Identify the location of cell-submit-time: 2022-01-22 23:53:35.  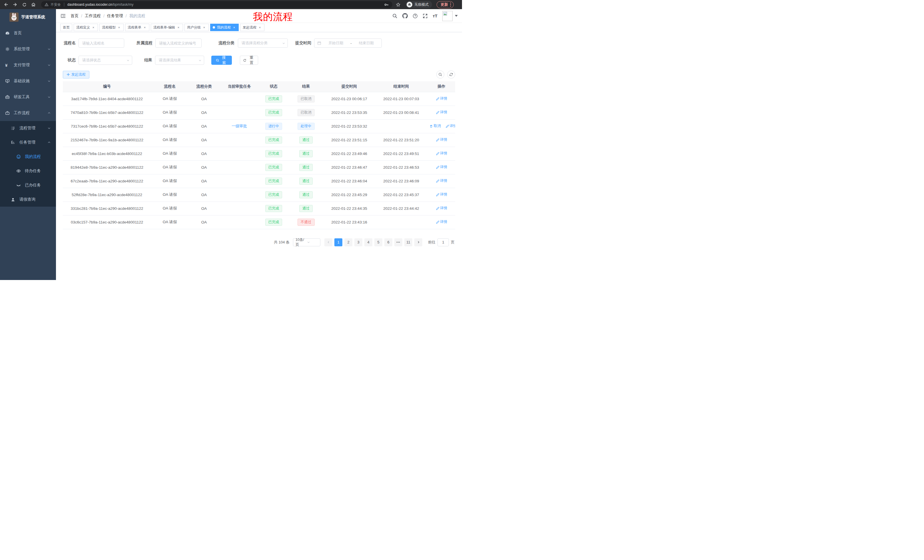
(350, 112).